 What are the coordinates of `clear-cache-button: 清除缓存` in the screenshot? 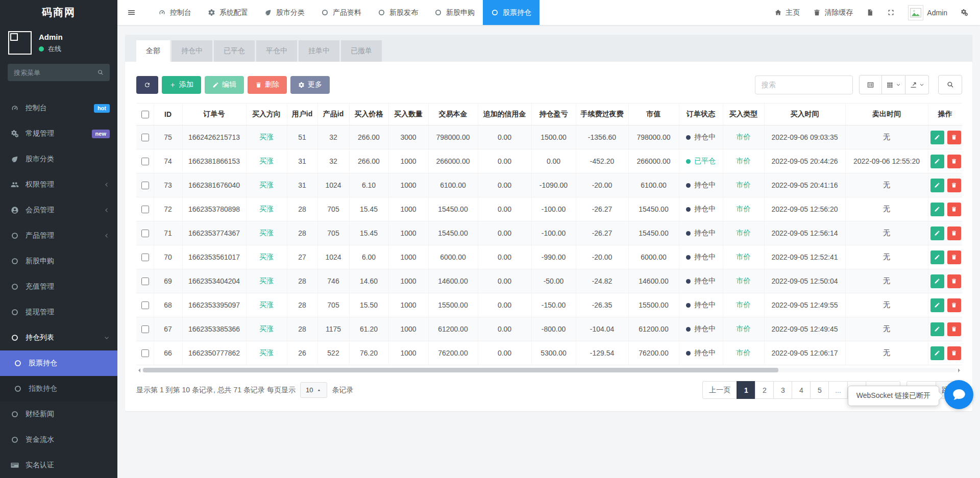 It's located at (833, 12).